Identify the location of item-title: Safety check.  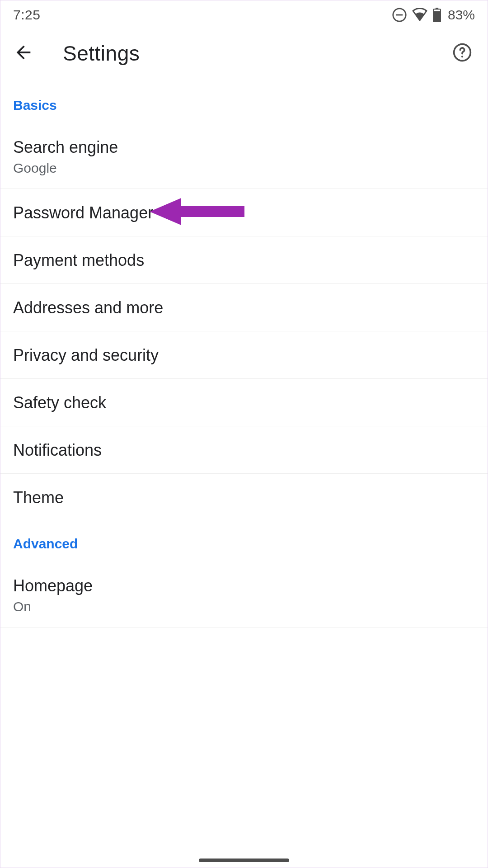
(244, 403).